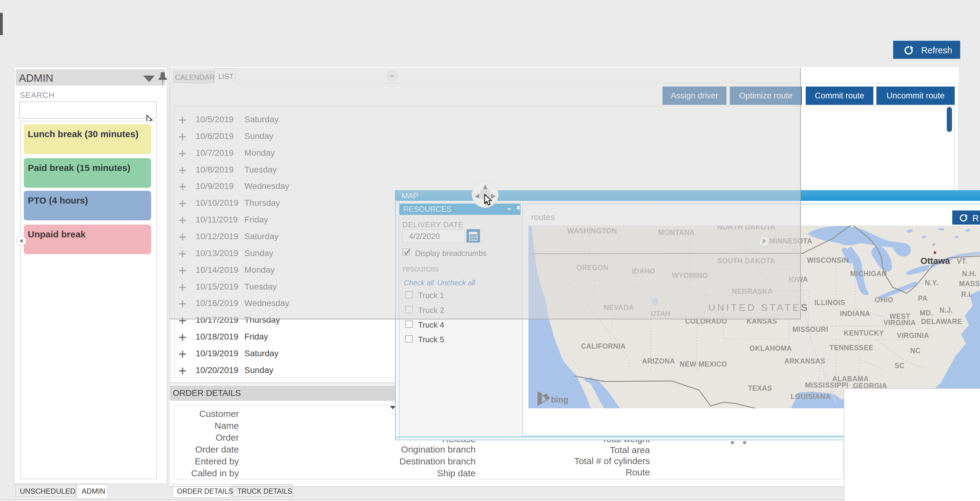  I want to click on svg-text: MASS., so click(969, 284).